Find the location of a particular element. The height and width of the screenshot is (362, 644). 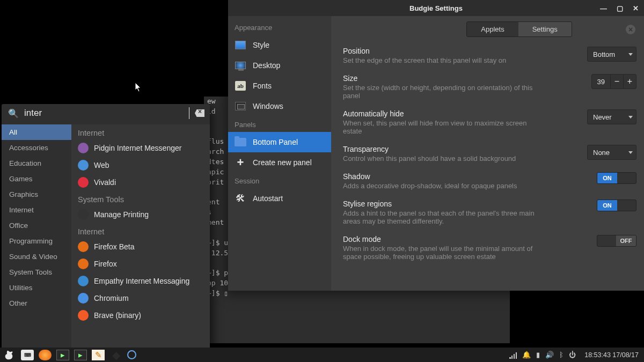

results-list: InternetPidgin Internet MessengerWebViva… is located at coordinates (141, 237).